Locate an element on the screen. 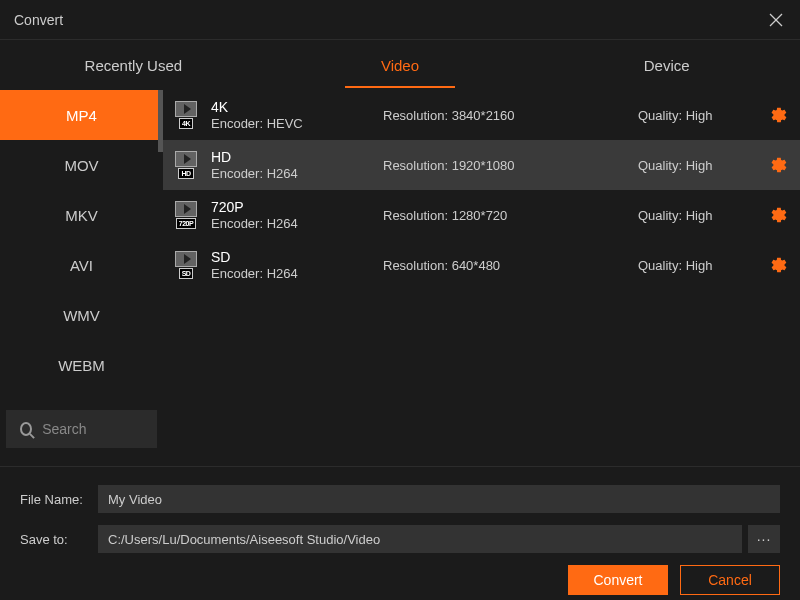 This screenshot has height=600, width=800. sidebar-item-mkv: MKV is located at coordinates (82, 215).